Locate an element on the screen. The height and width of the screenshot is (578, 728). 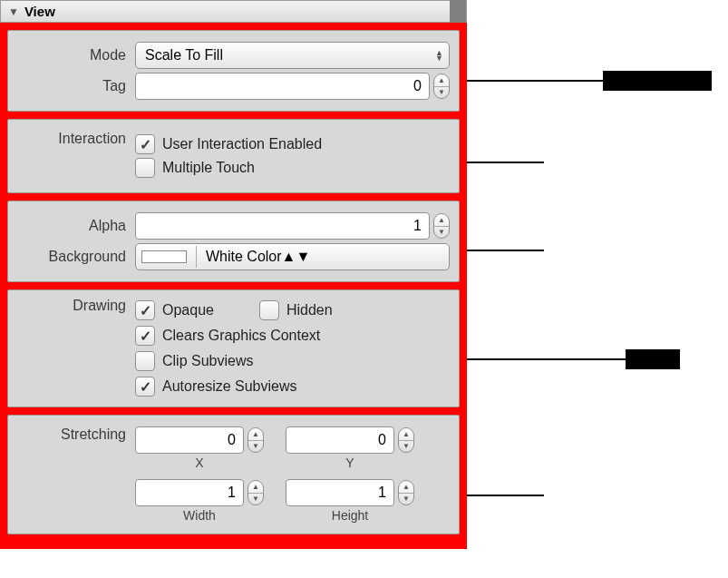
background-value: White Color is located at coordinates (244, 257).